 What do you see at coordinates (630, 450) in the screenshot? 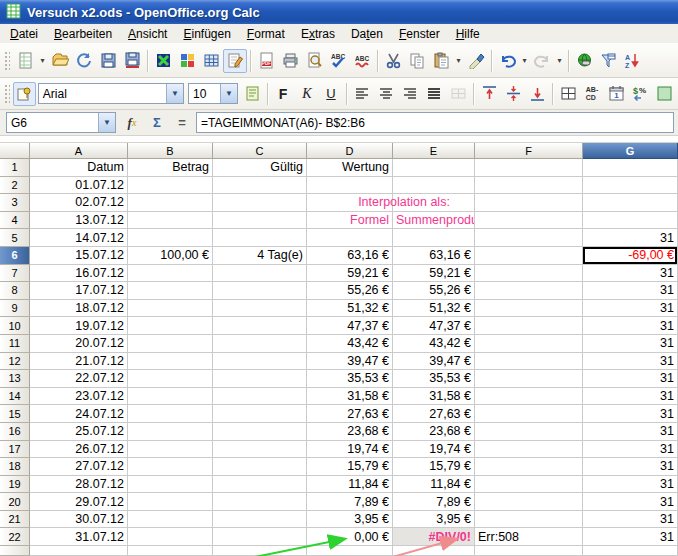
I see `cell-G17: 31` at bounding box center [630, 450].